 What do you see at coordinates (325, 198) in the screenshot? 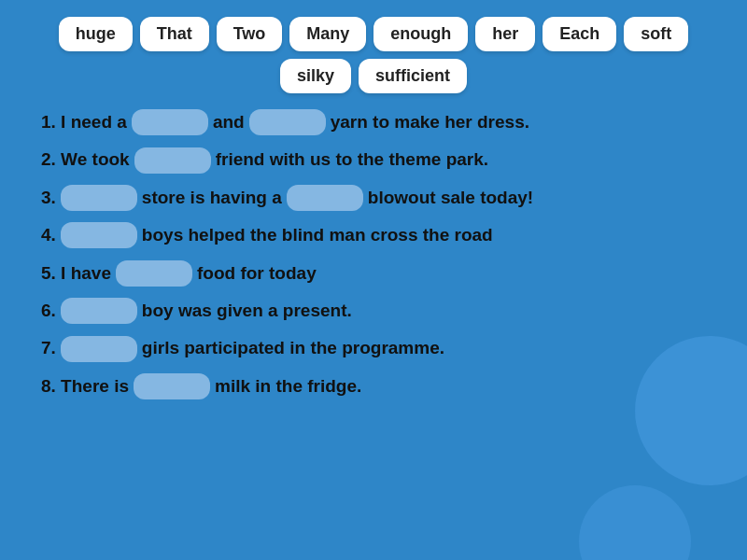
I see `blank-3b` at bounding box center [325, 198].